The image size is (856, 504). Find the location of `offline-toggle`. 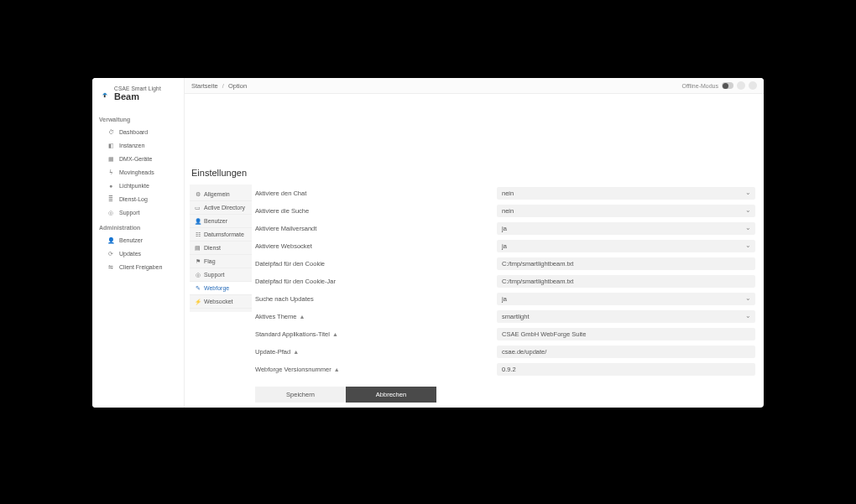

offline-toggle is located at coordinates (728, 86).